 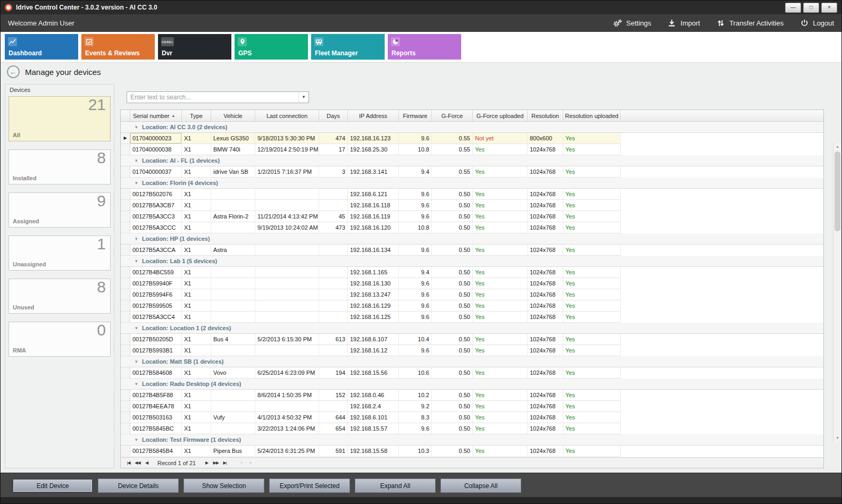 I want to click on table-row: 00127B599505X1192.168.16.1299.60.50Yes10…, so click(x=371, y=306).